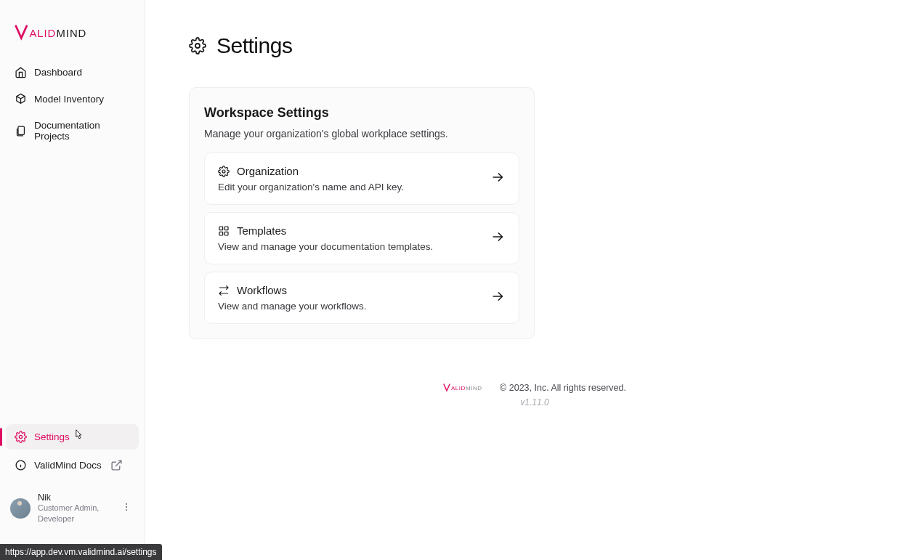 The image size is (924, 560). Describe the element at coordinates (73, 99) in the screenshot. I see `sidebar-item-model-inventory: Model Inventory` at that location.